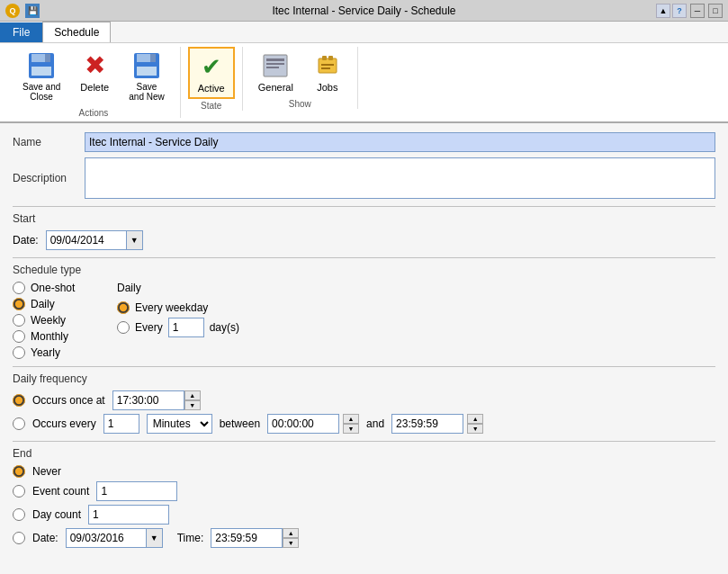  Describe the element at coordinates (697, 11) in the screenshot. I see `minimize-btn: ─` at that location.